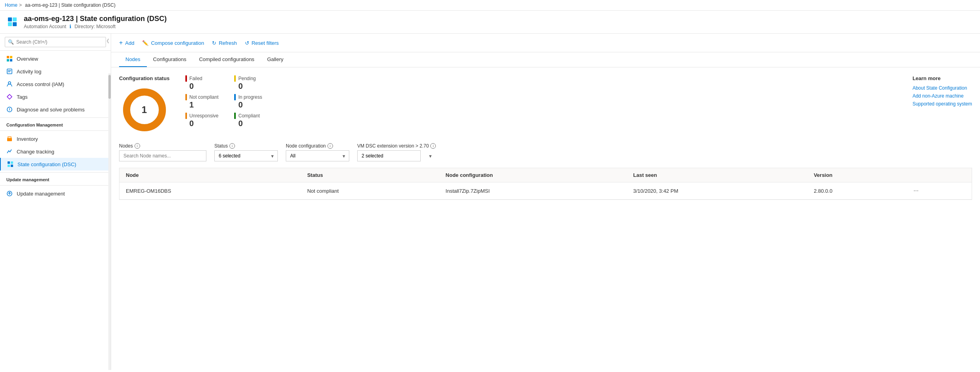  Describe the element at coordinates (916, 191) in the screenshot. I see `more-actions-button: ···` at that location.